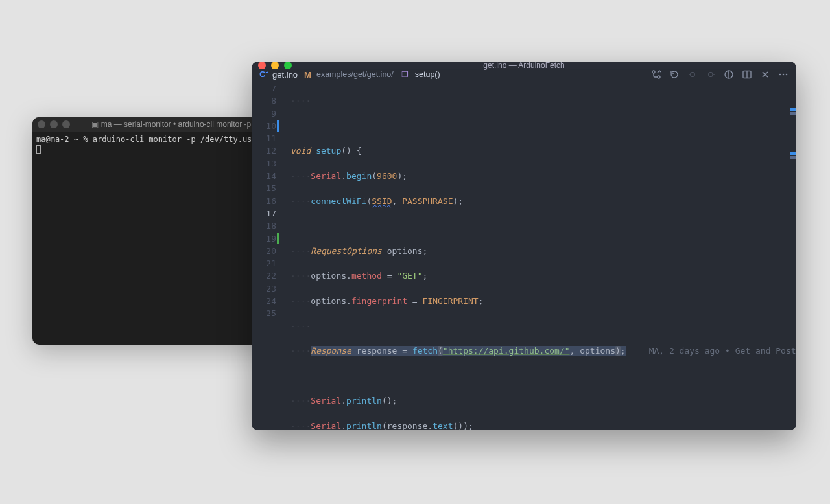 The height and width of the screenshot is (504, 830). What do you see at coordinates (720, 74) in the screenshot?
I see `tabbar-actions` at bounding box center [720, 74].